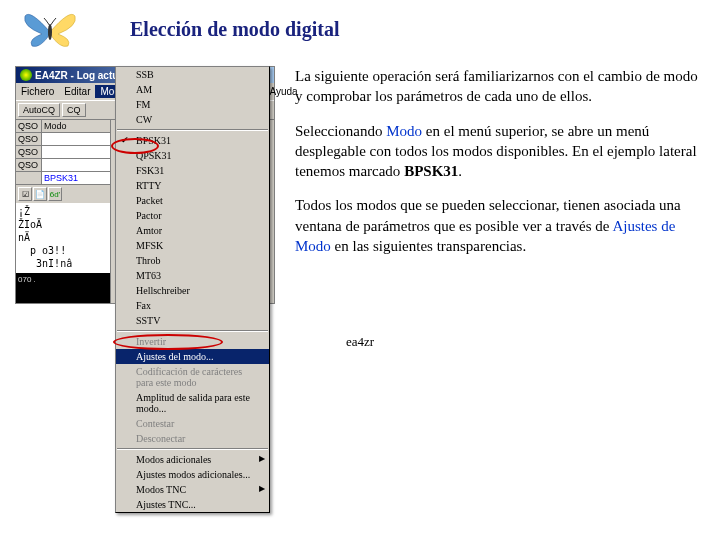 This screenshot has width=720, height=540. Describe the element at coordinates (26, 75) in the screenshot. I see `app-icon` at that location.